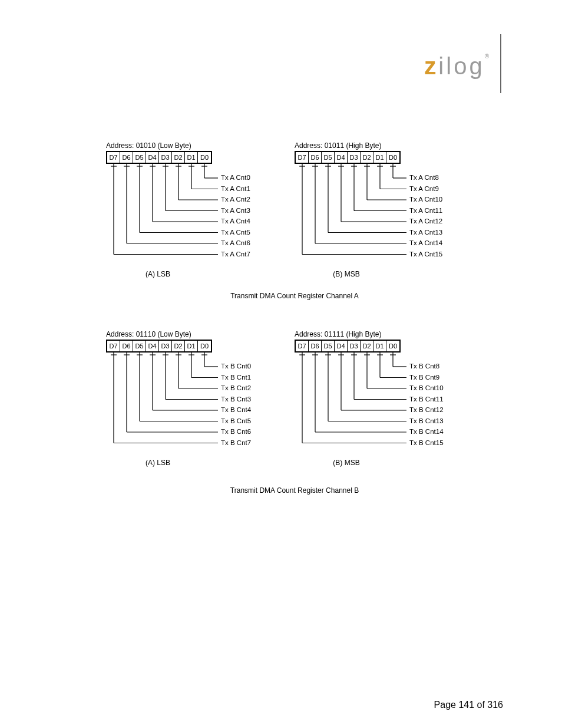 The width and height of the screenshot is (562, 728). I want to click on figure-b-row: Address: 01110 (Low Byte) D7 D6 D5 D4 D3…, so click(312, 400).